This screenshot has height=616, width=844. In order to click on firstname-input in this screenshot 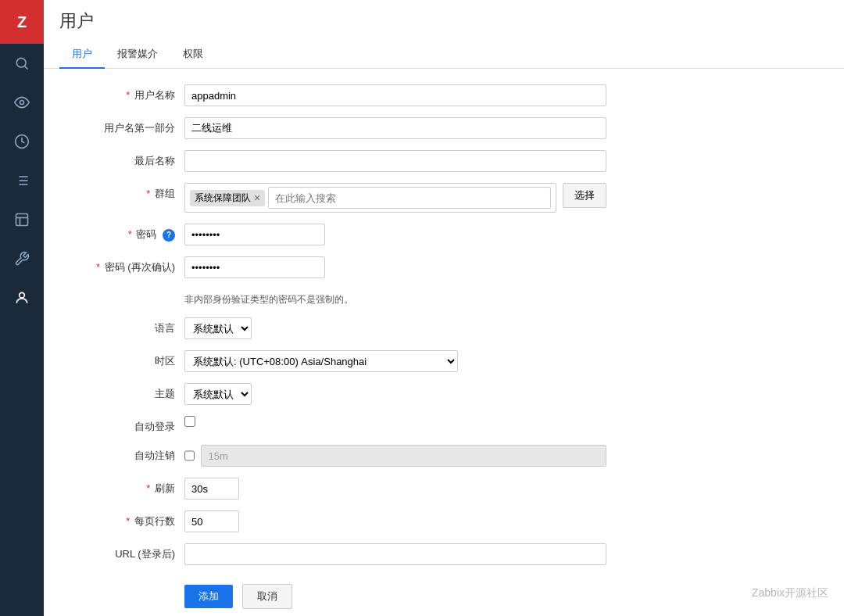, I will do `click(395, 128)`.